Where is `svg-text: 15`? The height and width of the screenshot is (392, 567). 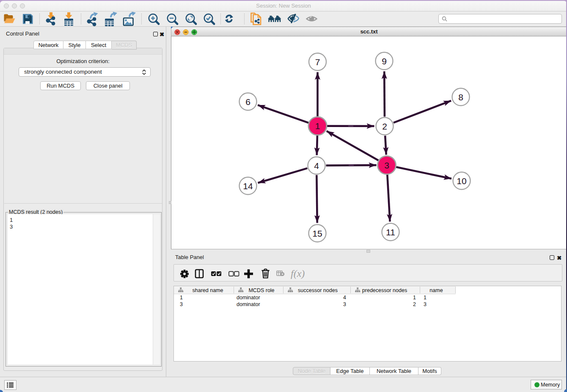 svg-text: 15 is located at coordinates (317, 234).